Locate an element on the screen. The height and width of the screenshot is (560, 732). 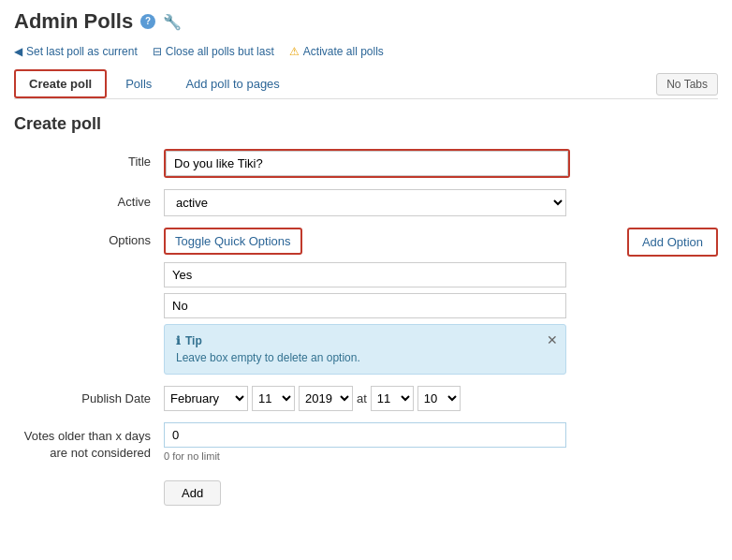
tip-close-button: ✕ is located at coordinates (552, 340).